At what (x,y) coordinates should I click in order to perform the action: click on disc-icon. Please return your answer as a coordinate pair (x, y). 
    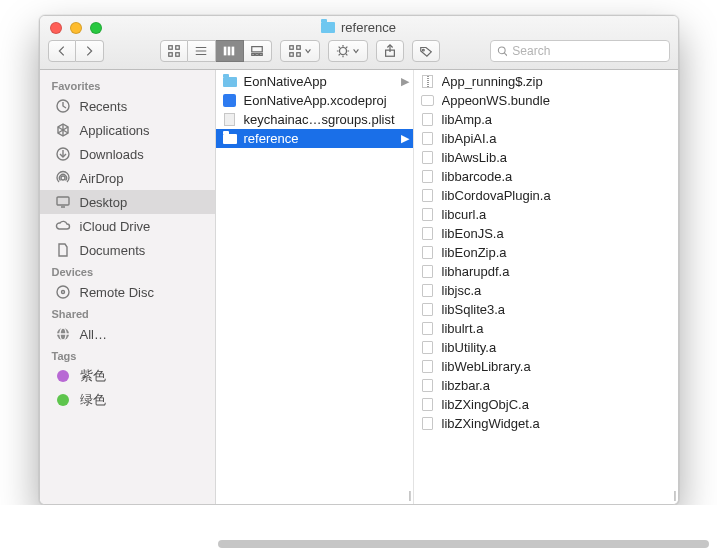
    Looking at the image, I should click on (63, 292).